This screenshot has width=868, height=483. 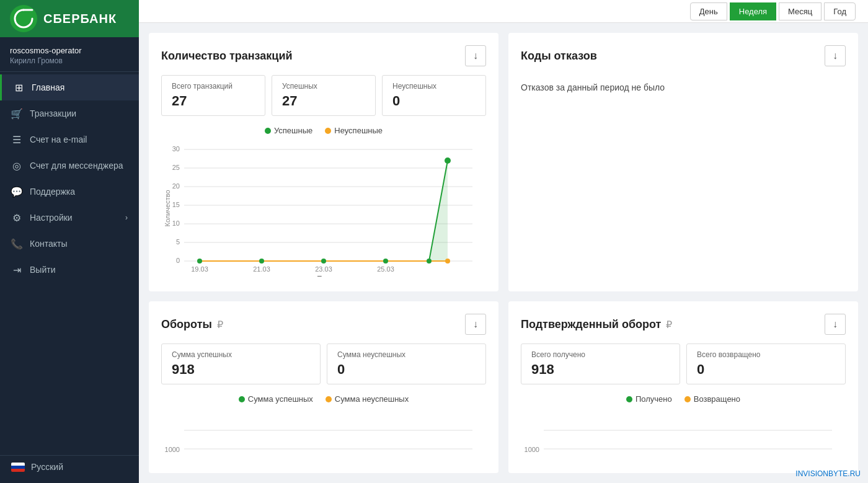 What do you see at coordinates (268, 131) in the screenshot?
I see `legend-success-dot` at bounding box center [268, 131].